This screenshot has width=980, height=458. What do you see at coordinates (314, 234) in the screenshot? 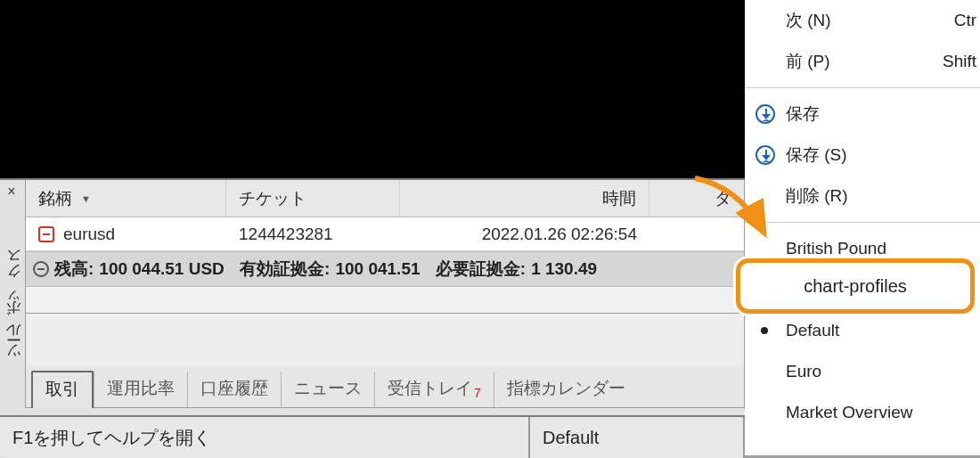
I see `td-ticket: 1244423281` at bounding box center [314, 234].